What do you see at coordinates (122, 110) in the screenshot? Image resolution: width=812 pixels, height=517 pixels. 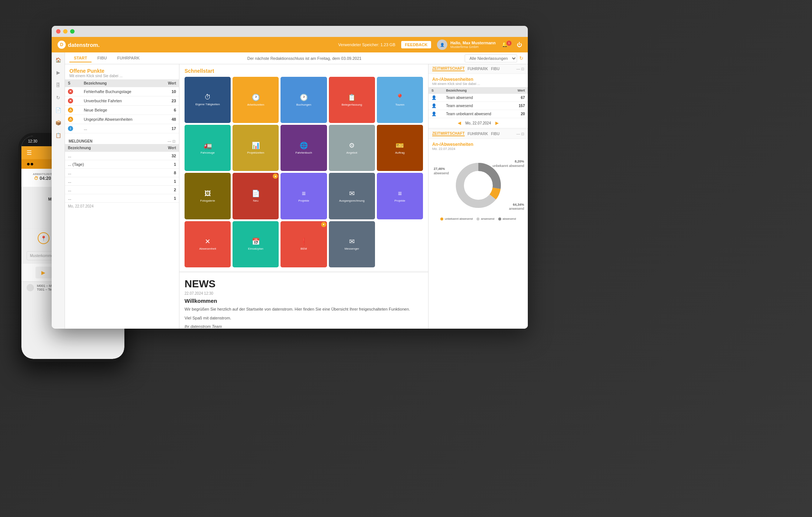 I see `table-row: ⚠ Neue Belege 6` at bounding box center [122, 110].